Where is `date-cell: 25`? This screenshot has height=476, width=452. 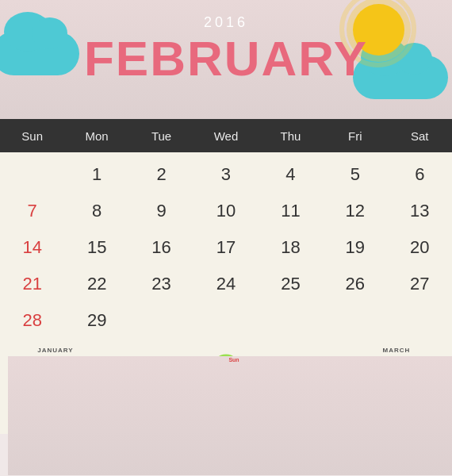
date-cell: 25 is located at coordinates (290, 284).